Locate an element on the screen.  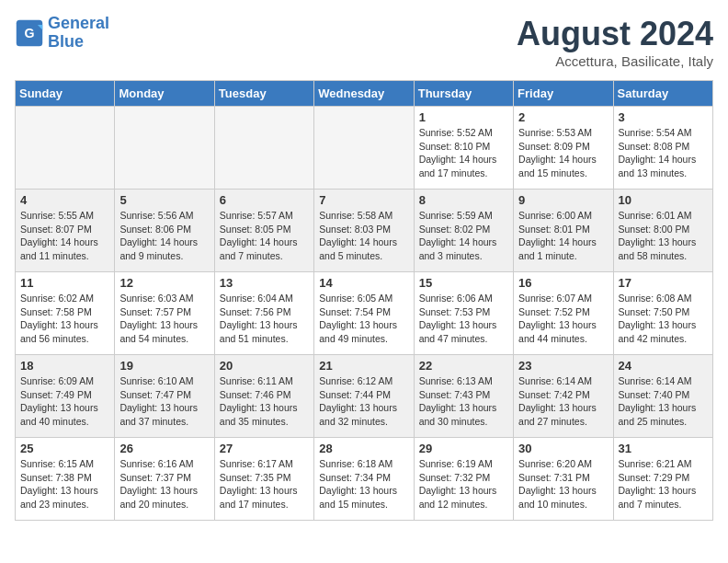
calendar-cell: 14Sunrise: 6:05 AM Sunset: 7:54 PM Dayli… is located at coordinates (364, 314).